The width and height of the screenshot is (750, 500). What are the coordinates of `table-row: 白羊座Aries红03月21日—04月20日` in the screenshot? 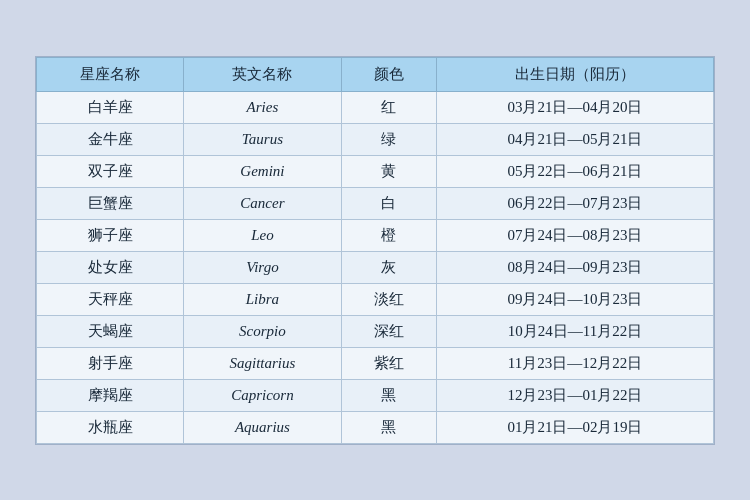 It's located at (376, 107).